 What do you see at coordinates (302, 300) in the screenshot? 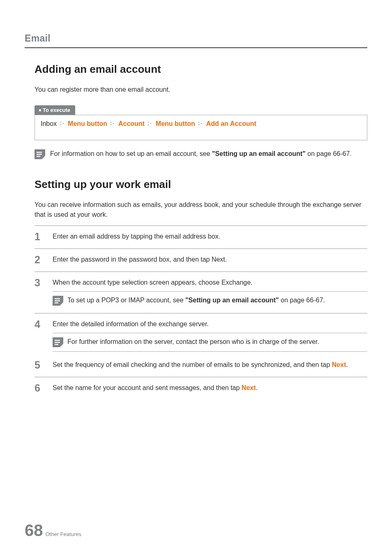
I see `s3-note-post: on page 66-67.` at bounding box center [302, 300].